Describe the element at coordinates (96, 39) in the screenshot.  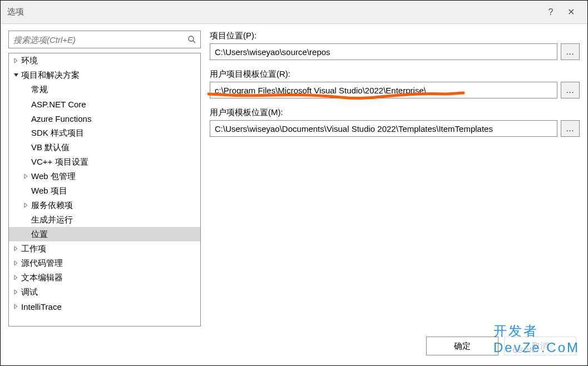
I see `search-input` at that location.